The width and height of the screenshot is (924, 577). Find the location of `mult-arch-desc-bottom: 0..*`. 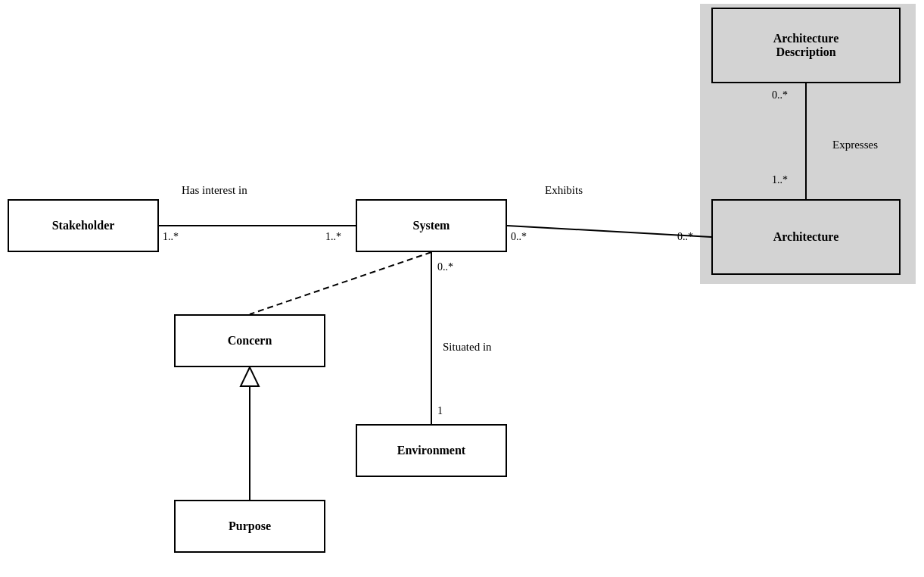

mult-arch-desc-bottom: 0..* is located at coordinates (779, 95).